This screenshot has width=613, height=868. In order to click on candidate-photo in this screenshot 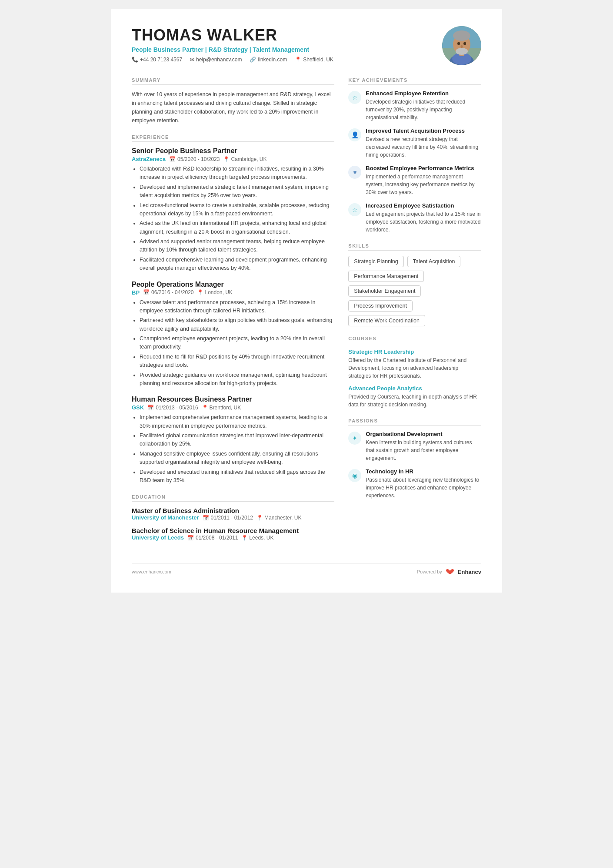, I will do `click(462, 46)`.